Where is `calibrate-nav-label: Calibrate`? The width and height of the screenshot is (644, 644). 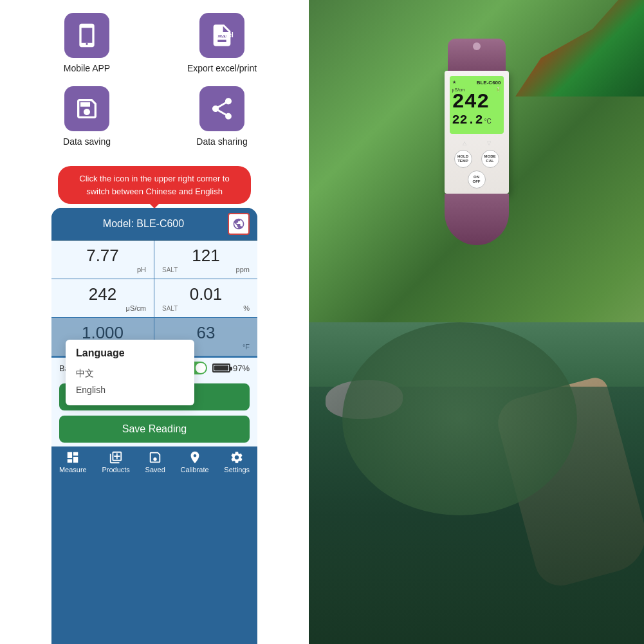
calibrate-nav-label: Calibrate is located at coordinates (195, 470).